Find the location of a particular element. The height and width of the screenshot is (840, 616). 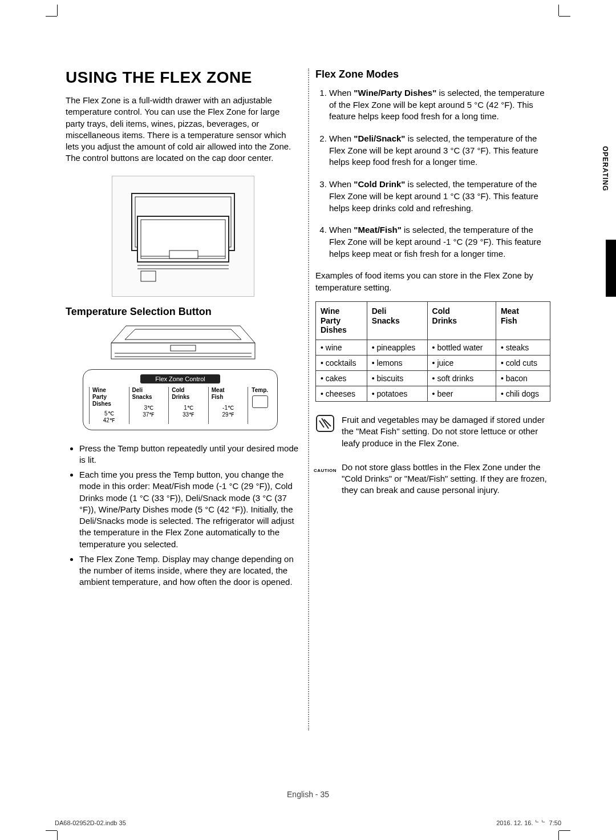

list-item: Press the Temp button repeatedly until y… is located at coordinates (190, 454).